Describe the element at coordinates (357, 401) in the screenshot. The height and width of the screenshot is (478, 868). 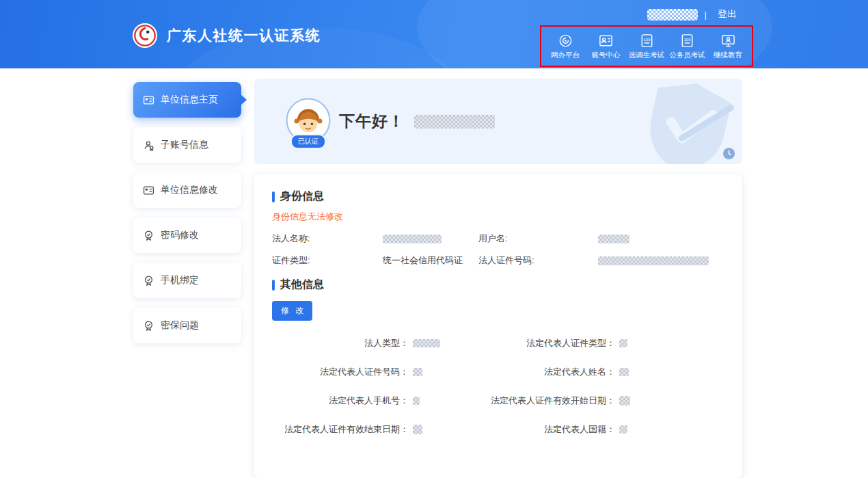
I see `field-rep-phone: 法定代表人手机号：` at that location.